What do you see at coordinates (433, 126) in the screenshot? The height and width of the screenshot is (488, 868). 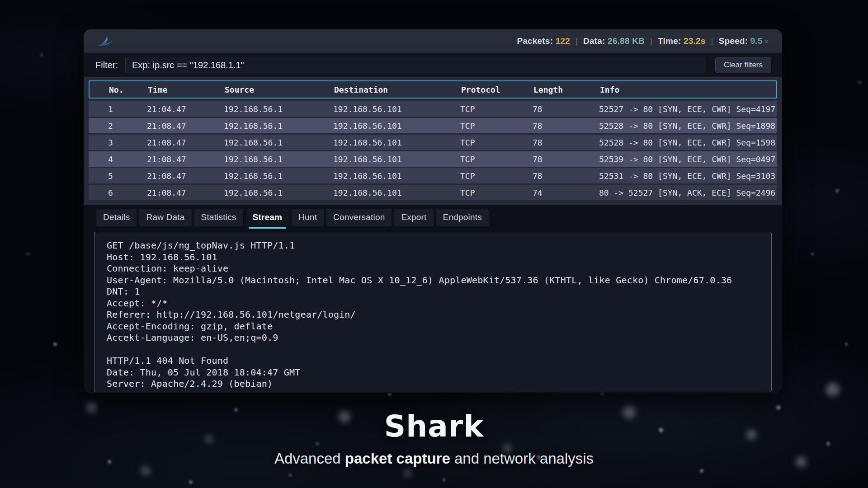 I see `table-row: 221:08.47192.168.56.1192.168.56.101TCP78…` at bounding box center [433, 126].